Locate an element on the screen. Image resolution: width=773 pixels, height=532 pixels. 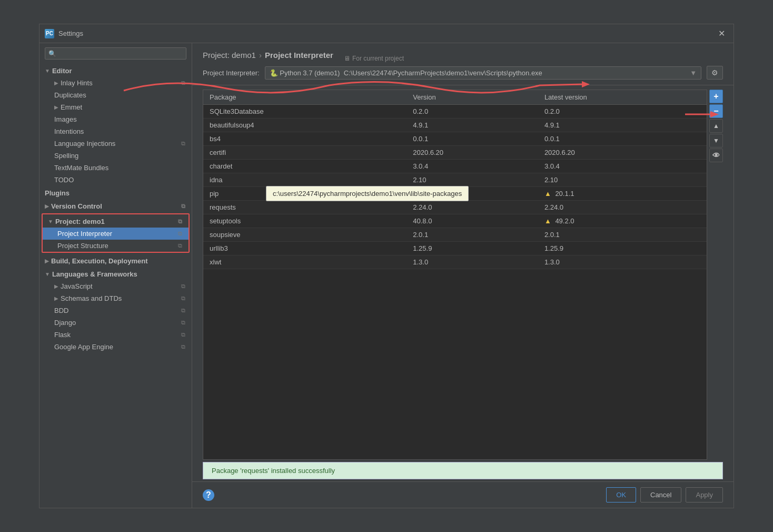
sidebar-item-intentions: Intentions is located at coordinates (116, 132).